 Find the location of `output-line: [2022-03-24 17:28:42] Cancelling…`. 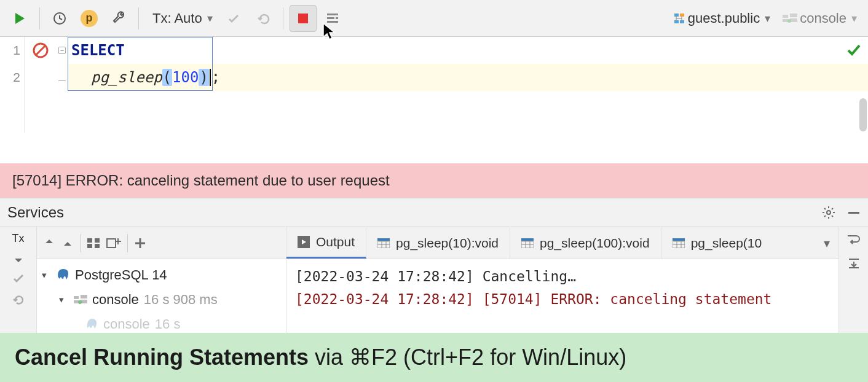

output-line: [2022-03-24 17:28:42] Cancelling… is located at coordinates (562, 276).